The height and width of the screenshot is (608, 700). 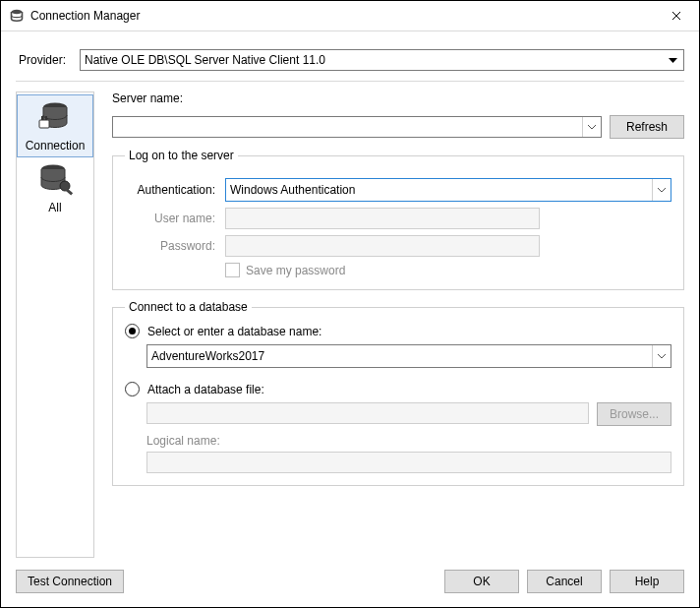 I want to click on password-row: Password:, so click(x=398, y=246).